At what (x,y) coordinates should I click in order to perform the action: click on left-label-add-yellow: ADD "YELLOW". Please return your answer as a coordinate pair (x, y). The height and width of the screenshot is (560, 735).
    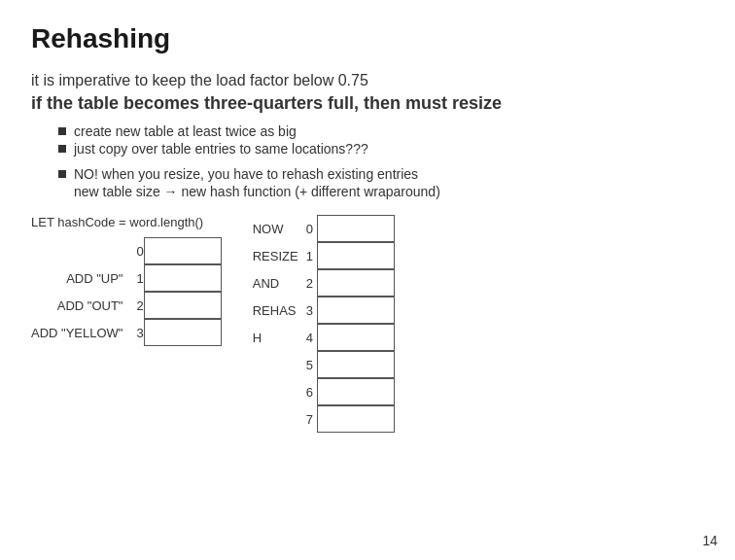
    Looking at the image, I should click on (79, 332).